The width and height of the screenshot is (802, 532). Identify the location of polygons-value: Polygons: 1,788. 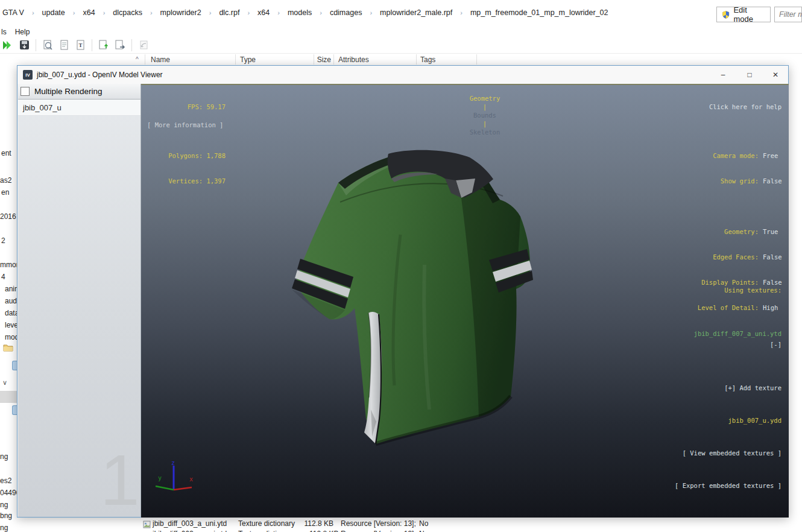
(195, 156).